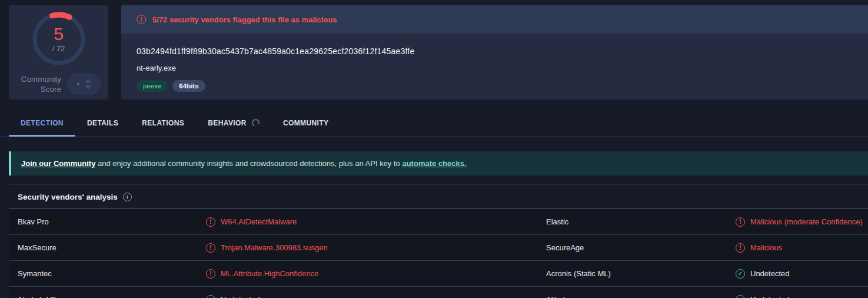 This screenshot has width=868, height=298. What do you see at coordinates (88, 87) in the screenshot?
I see `vote-down-icon` at bounding box center [88, 87].